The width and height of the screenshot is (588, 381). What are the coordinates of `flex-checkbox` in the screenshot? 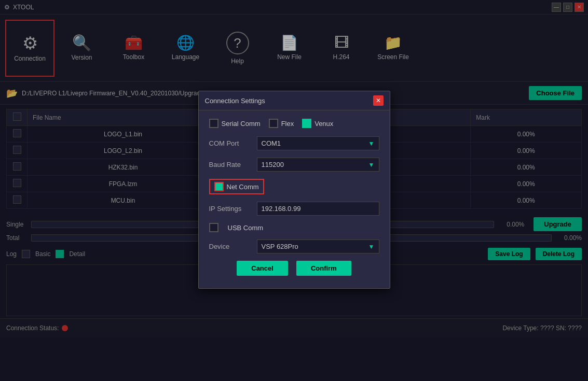 It's located at (274, 123).